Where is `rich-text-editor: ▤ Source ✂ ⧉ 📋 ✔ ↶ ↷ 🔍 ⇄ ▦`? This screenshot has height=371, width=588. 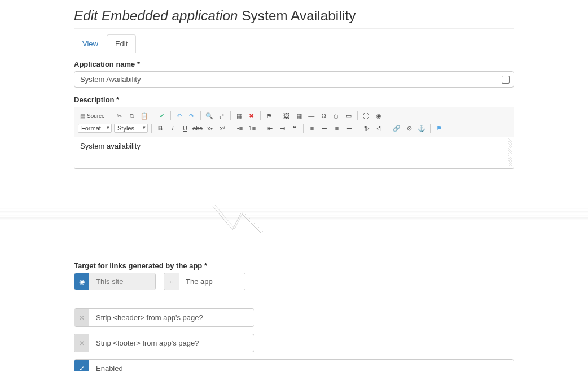 rich-text-editor: ▤ Source ✂ ⧉ 📋 ✔ ↶ ↷ 🔍 ⇄ ▦ is located at coordinates (294, 138).